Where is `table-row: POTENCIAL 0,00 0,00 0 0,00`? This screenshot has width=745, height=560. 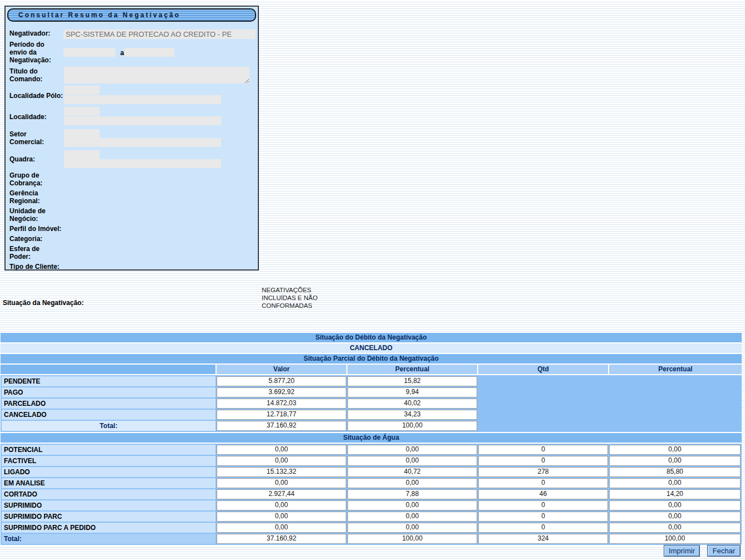
table-row: POTENCIAL 0,00 0,00 0 0,00 is located at coordinates (371, 450).